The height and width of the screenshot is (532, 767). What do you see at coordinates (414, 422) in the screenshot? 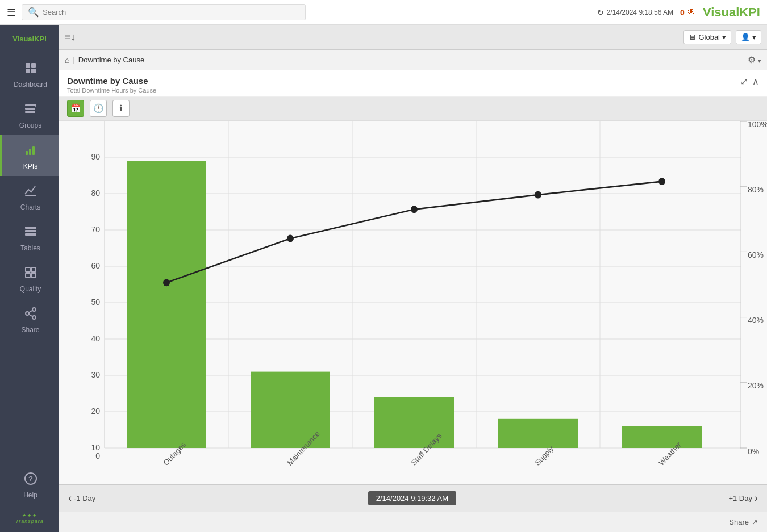
I see `bar-staff-delays` at bounding box center [414, 422].